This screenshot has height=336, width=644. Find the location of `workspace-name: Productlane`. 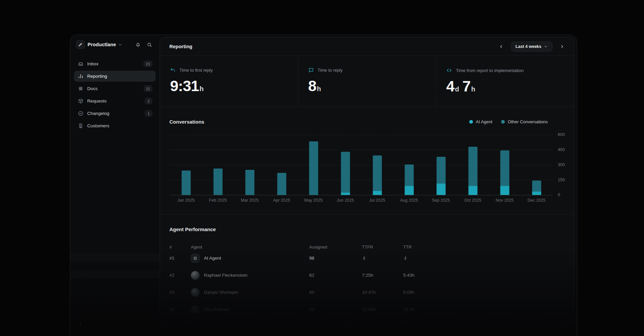

workspace-name: Productlane is located at coordinates (102, 45).